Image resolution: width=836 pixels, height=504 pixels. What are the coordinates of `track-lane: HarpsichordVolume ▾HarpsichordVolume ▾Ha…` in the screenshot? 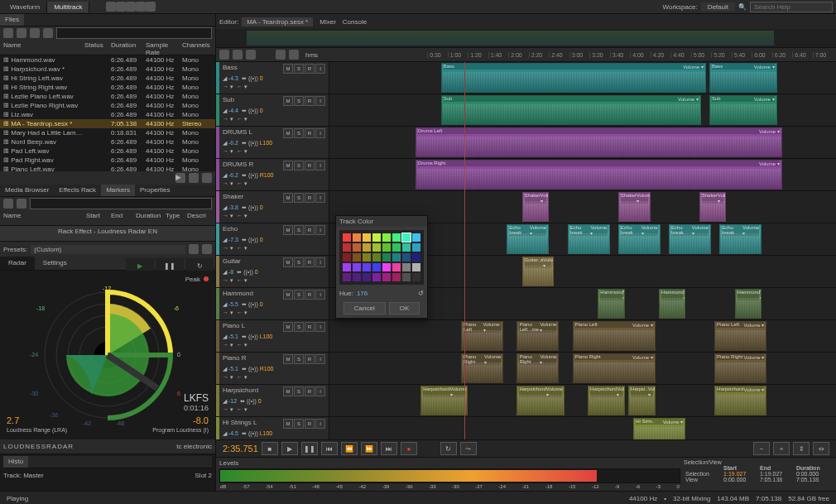 It's located at (583, 401).